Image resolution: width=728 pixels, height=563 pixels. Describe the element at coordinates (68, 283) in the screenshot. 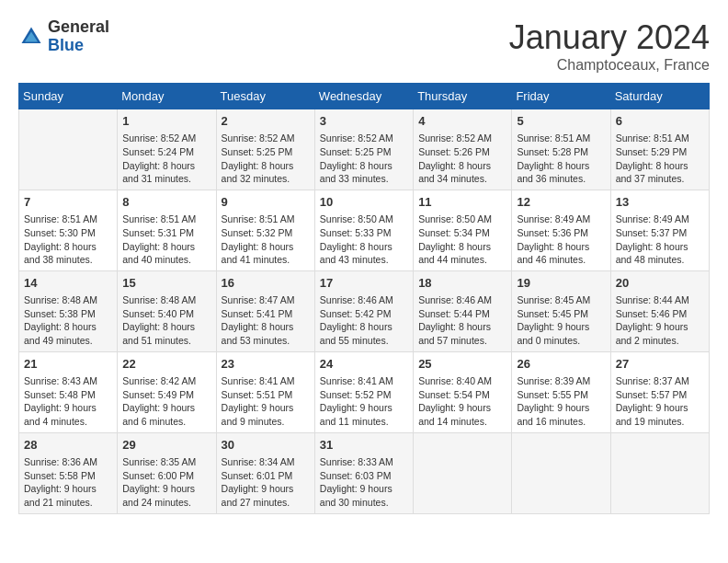

I see `day-number: 14` at that location.